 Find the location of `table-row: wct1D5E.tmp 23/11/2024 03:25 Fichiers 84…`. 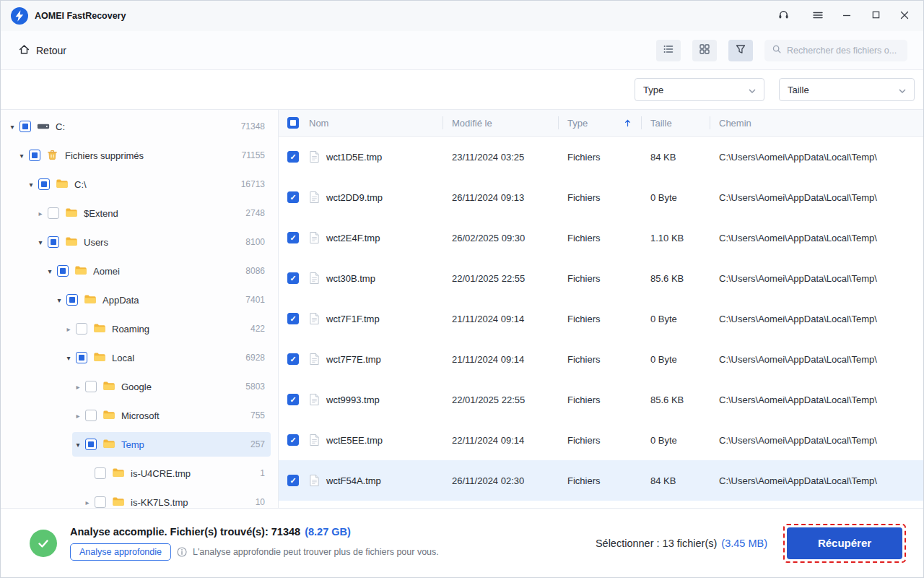

table-row: wct1D5E.tmp 23/11/2024 03:25 Fichiers 84… is located at coordinates (601, 157).